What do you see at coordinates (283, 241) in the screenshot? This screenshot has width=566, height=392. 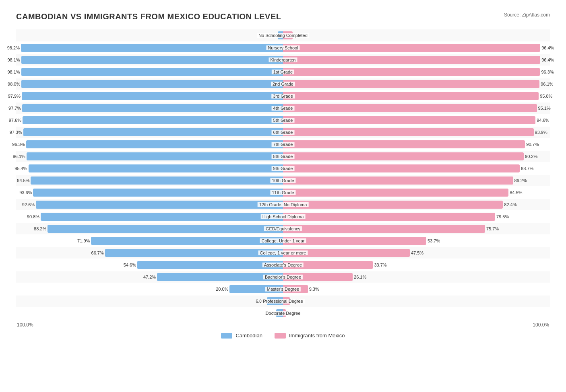 I see `bar-label: College, Under 1 year` at bounding box center [283, 241].